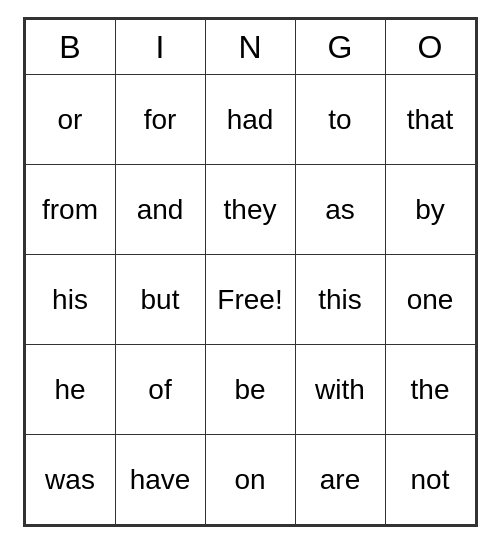 The image size is (500, 544). What do you see at coordinates (430, 480) in the screenshot?
I see `cell-r4-c4: not` at bounding box center [430, 480].